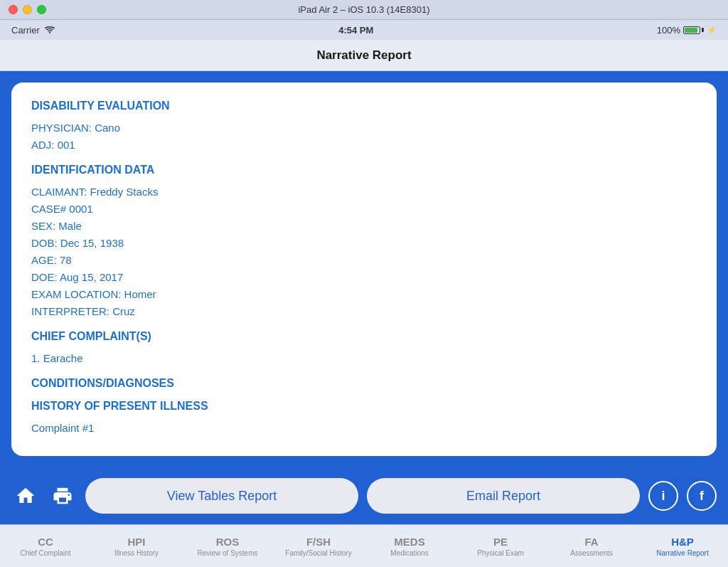 The image size is (728, 567). Describe the element at coordinates (13, 10) in the screenshot. I see `close-button` at that location.